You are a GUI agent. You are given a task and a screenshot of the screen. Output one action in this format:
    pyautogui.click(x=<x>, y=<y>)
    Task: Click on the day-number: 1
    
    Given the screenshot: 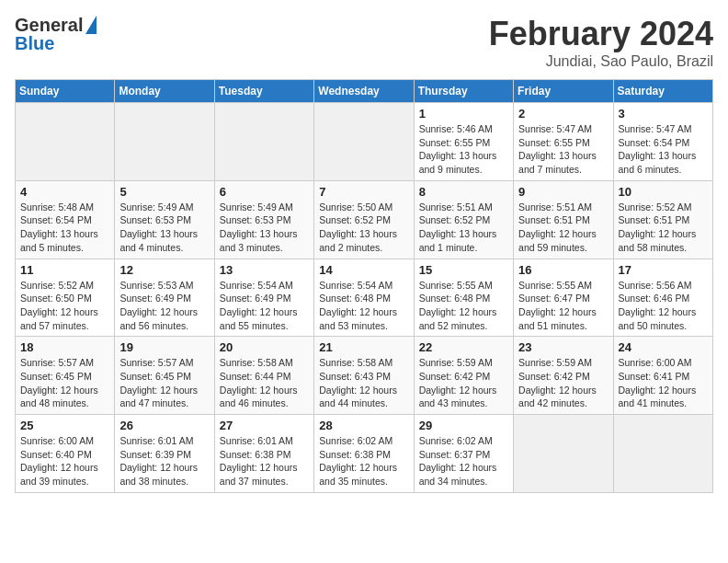 What is the action you would take?
    pyautogui.click(x=463, y=114)
    